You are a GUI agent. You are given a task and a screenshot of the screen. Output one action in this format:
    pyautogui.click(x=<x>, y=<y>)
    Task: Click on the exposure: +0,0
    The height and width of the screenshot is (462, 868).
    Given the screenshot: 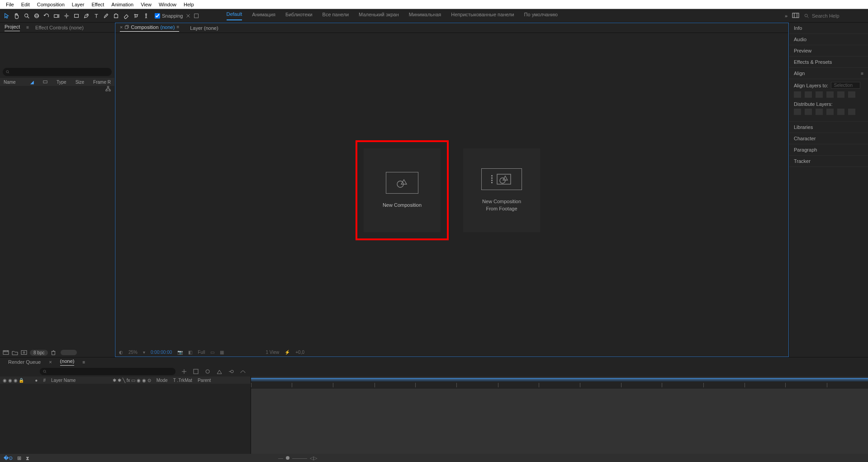 What is the action you would take?
    pyautogui.click(x=300, y=352)
    